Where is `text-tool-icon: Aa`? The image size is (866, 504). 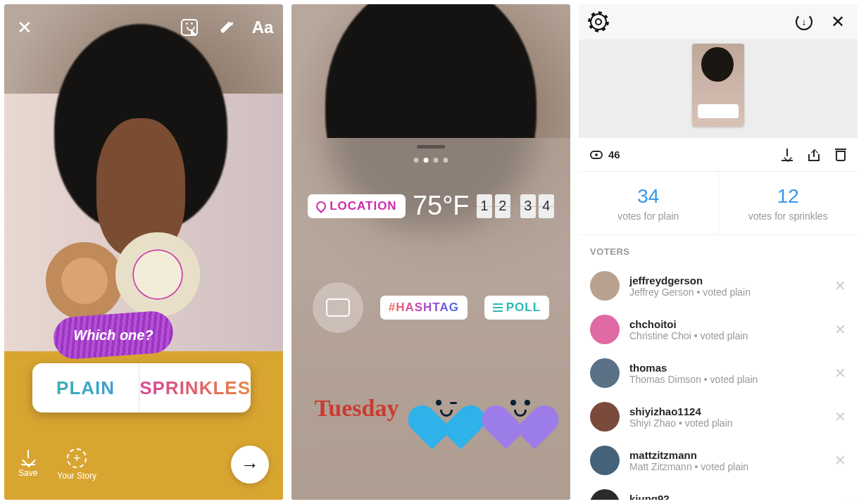
text-tool-icon: Aa is located at coordinates (263, 27).